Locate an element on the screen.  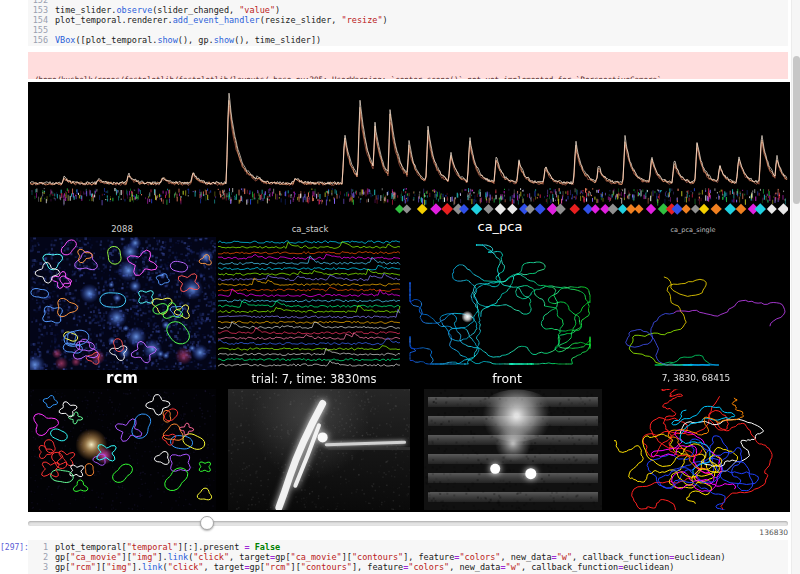
ca-pca-canvas is located at coordinates (500, 304).